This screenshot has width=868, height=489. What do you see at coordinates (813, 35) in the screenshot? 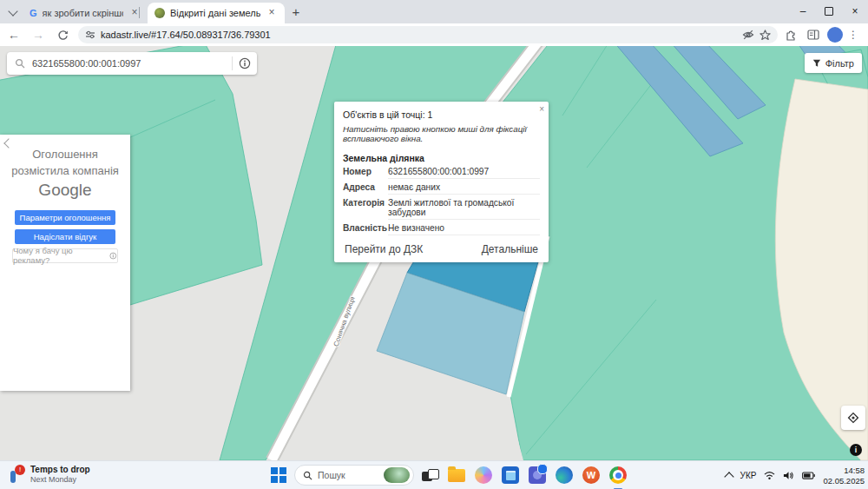
I see `side-panel-icon` at bounding box center [813, 35].